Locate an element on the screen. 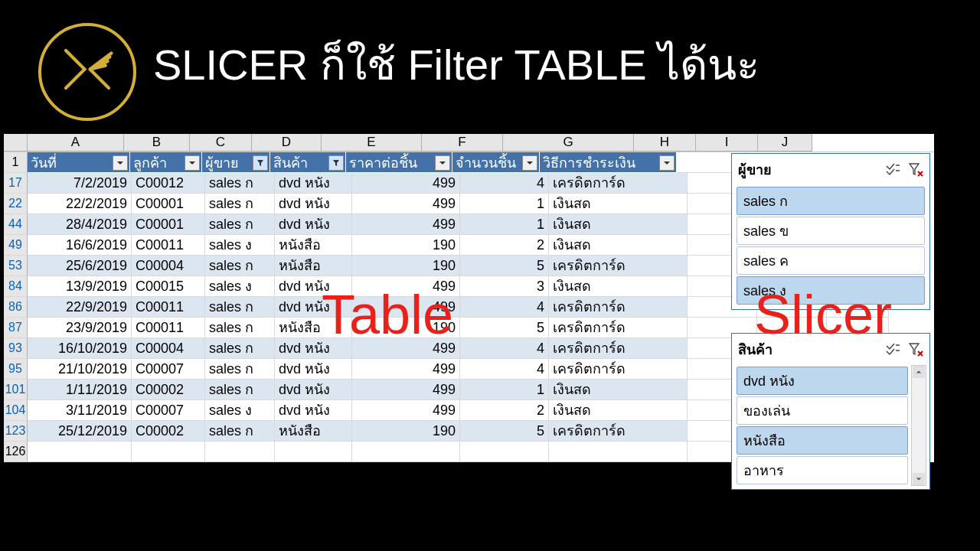  cell-customer: C00002 is located at coordinates (168, 390).